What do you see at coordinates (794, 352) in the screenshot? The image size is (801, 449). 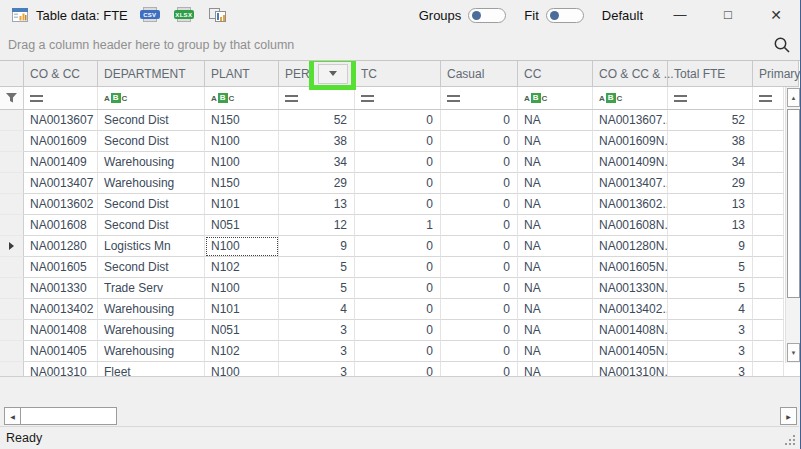 I see `scroll-down-button: ▼` at bounding box center [794, 352].